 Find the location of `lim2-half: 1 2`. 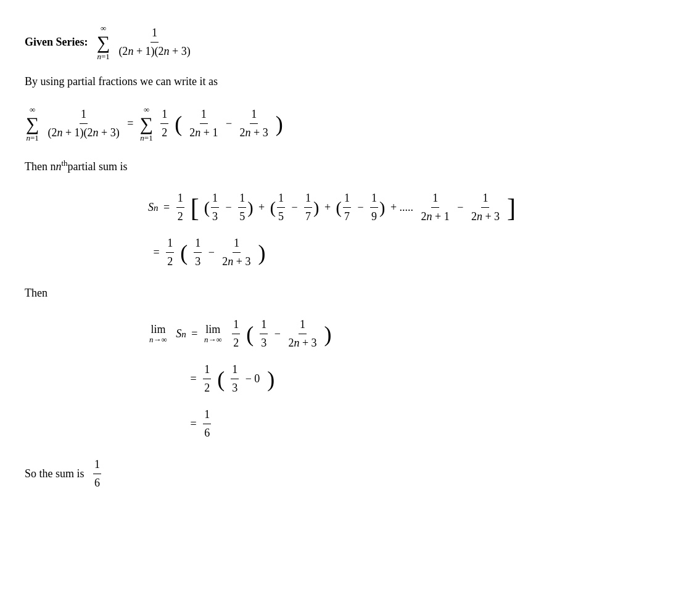

lim2-half: 1 2 is located at coordinates (207, 379).